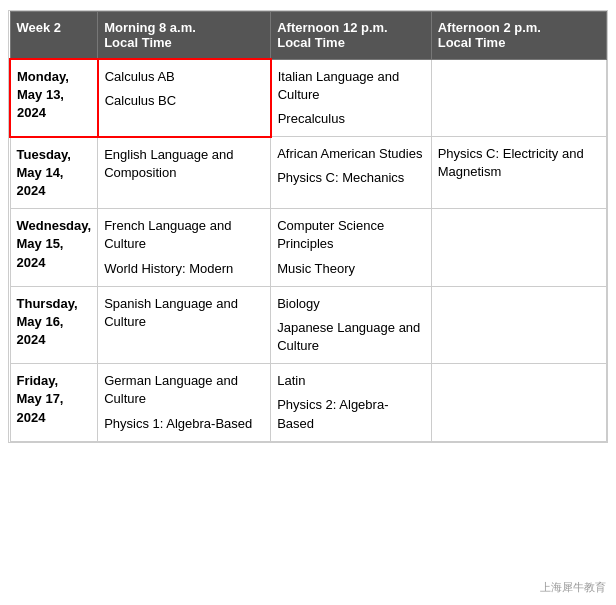  Describe the element at coordinates (54, 325) in the screenshot. I see `day-cell: Thursday,May 16,2024` at that location.